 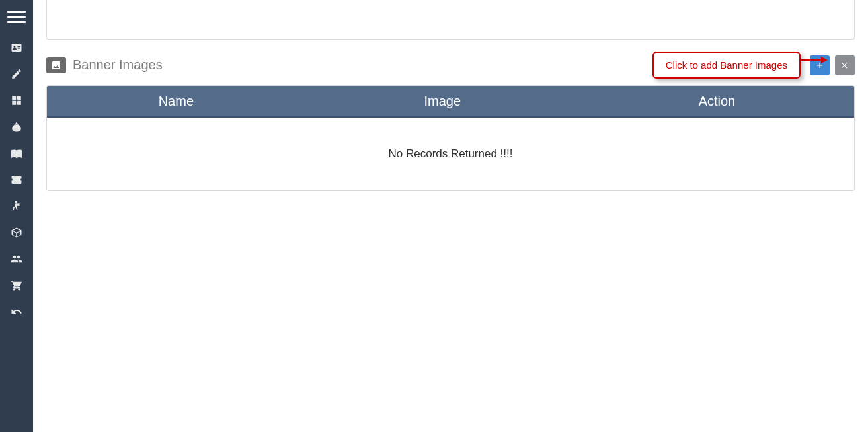 What do you see at coordinates (17, 207) in the screenshot?
I see `sidebar-item-courier` at bounding box center [17, 207].